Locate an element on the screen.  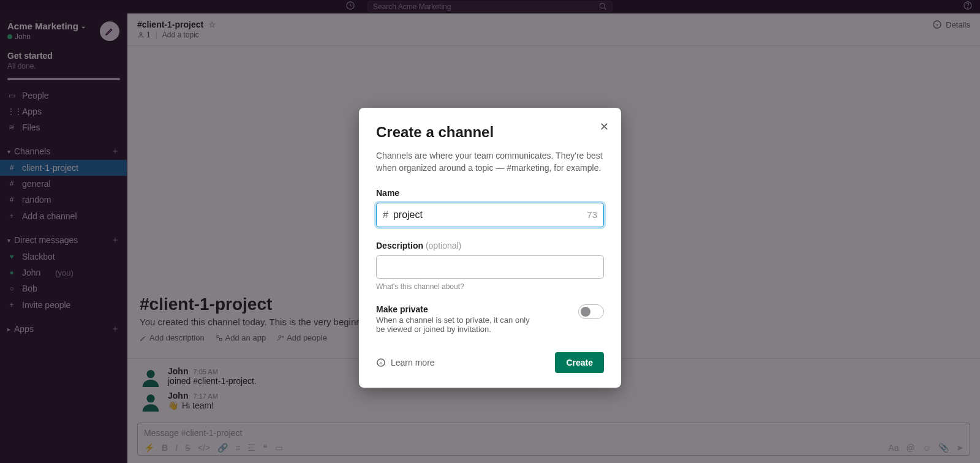
create-button: Create is located at coordinates (579, 363).